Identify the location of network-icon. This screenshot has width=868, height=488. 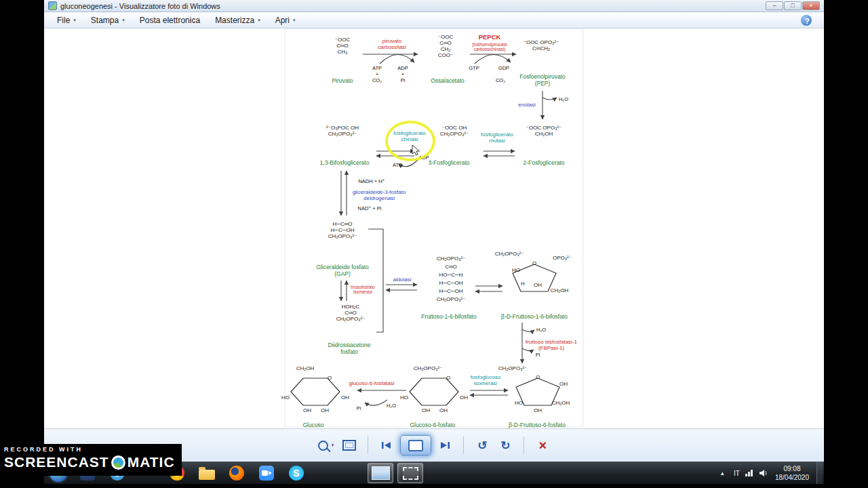
(749, 473).